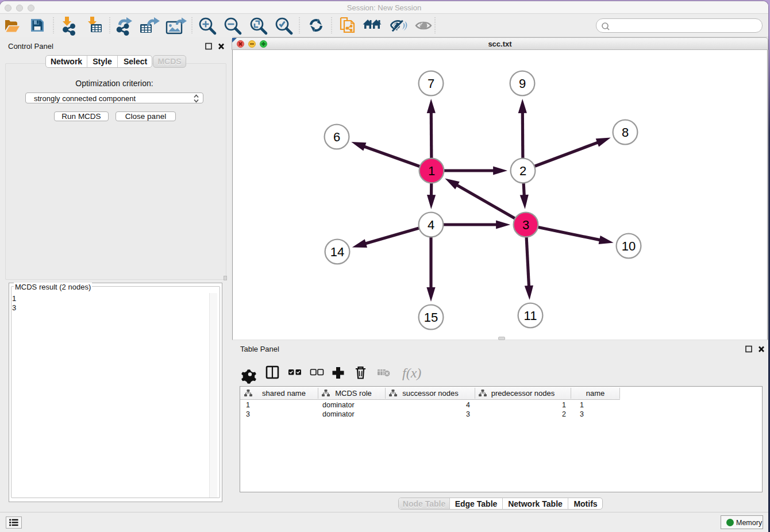  Describe the element at coordinates (337, 252) in the screenshot. I see `svg-text: 14` at that location.